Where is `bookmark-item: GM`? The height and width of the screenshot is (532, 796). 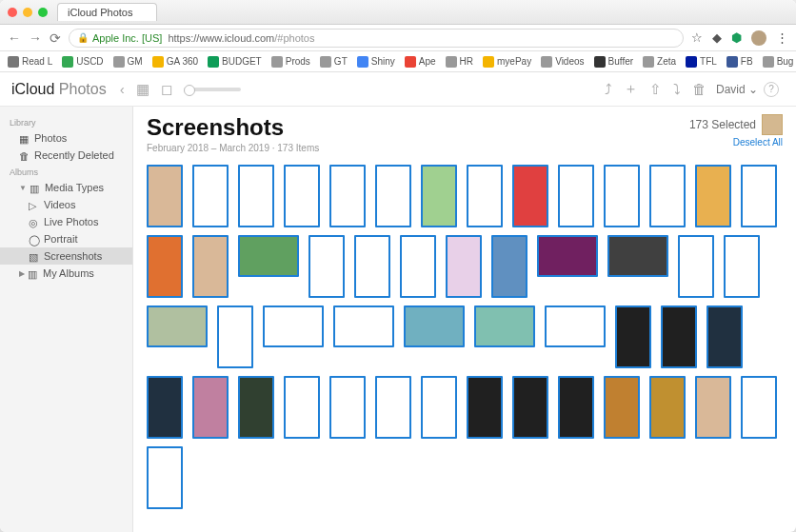
bookmark-item: GM is located at coordinates (128, 62).